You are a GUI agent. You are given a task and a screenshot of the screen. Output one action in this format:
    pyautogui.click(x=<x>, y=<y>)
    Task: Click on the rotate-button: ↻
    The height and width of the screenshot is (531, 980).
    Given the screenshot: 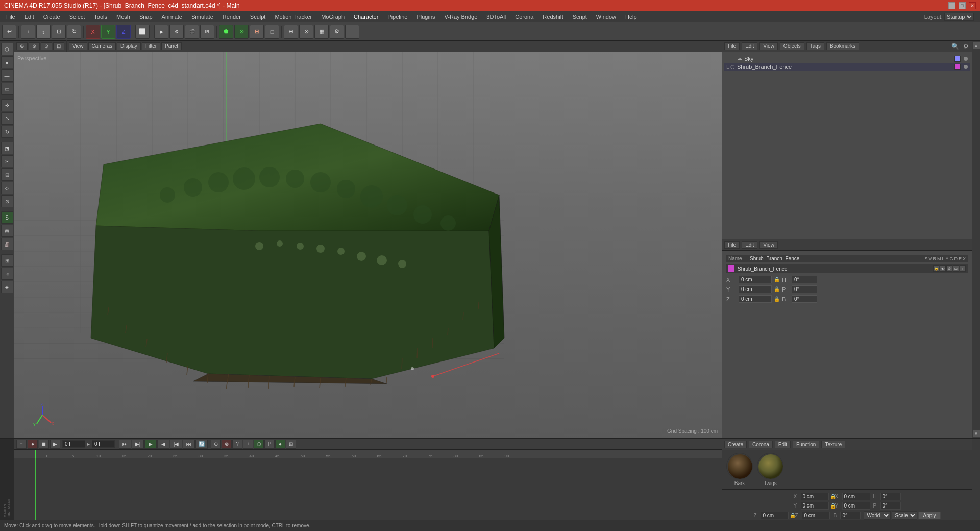 What is the action you would take?
    pyautogui.click(x=74, y=32)
    